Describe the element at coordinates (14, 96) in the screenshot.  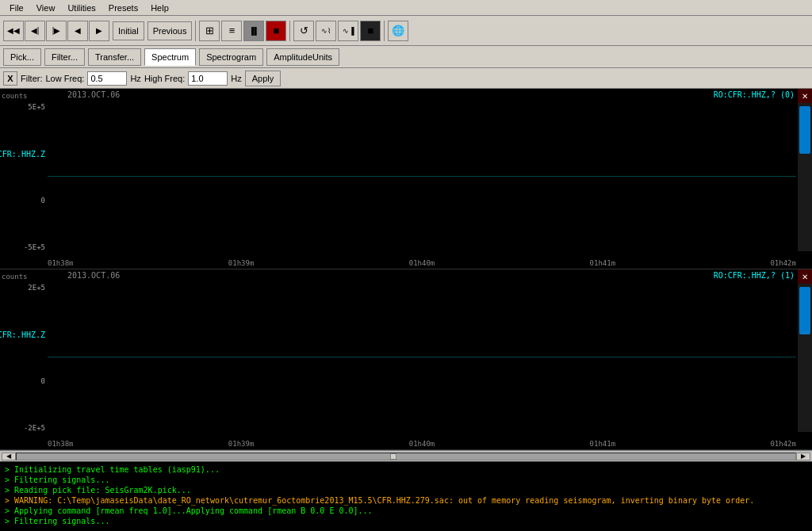
I see `y-axis-label-1: counts` at that location.